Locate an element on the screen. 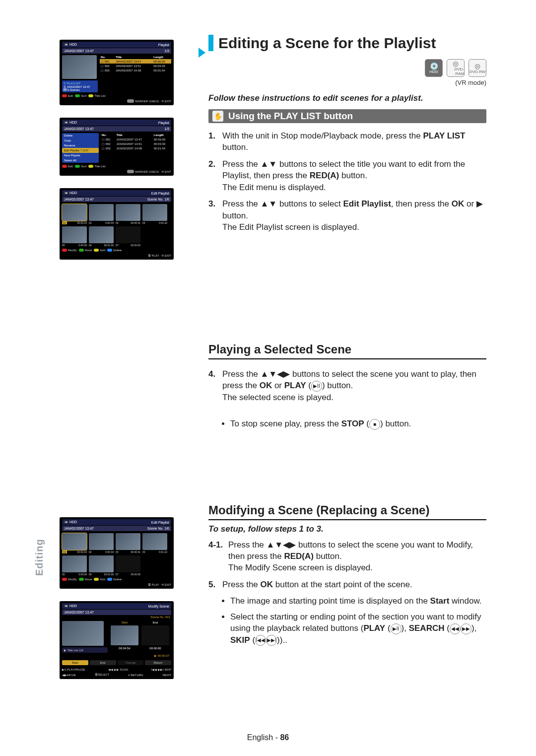  mode-icon-dvdrw: ◎DVD-RW is located at coordinates (477, 68).